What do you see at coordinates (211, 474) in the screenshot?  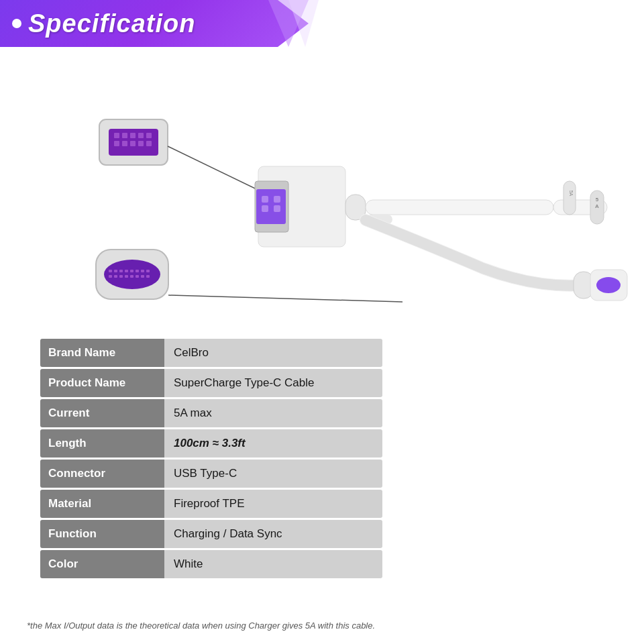 I see `spec-row: ConnectorUSB Type-C` at bounding box center [211, 474].